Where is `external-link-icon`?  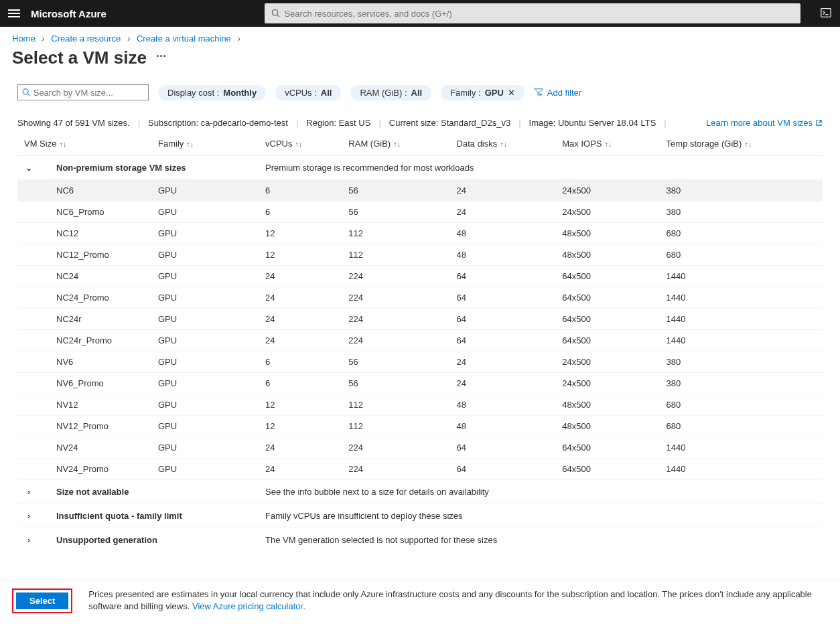 external-link-icon is located at coordinates (819, 123).